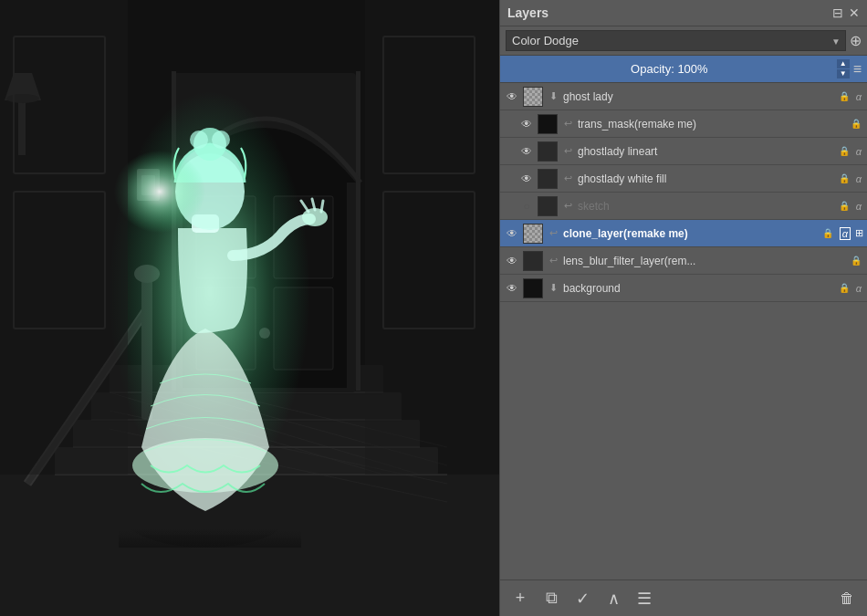 This screenshot has height=616, width=867. Describe the element at coordinates (528, 13) in the screenshot. I see `panel-title: Layers` at that location.